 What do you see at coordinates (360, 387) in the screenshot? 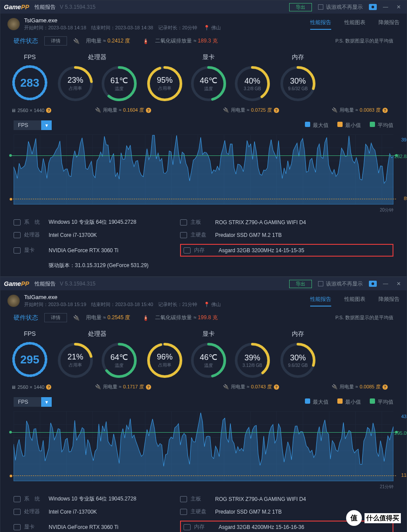
I see `ram-power: 🔌用电量 ≈ 0.0085 度 ?` at bounding box center [360, 387].